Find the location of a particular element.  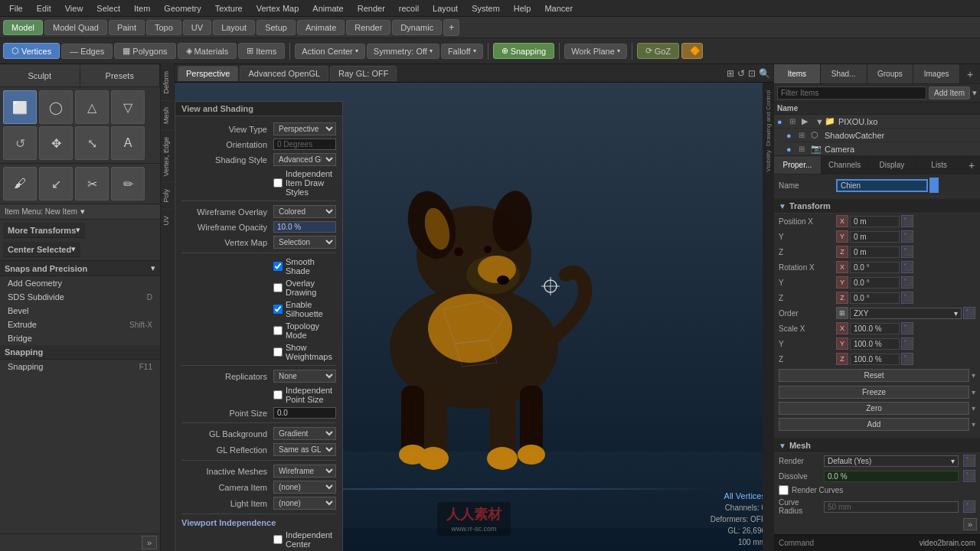

view-type-select: Perspective is located at coordinates (305, 129).